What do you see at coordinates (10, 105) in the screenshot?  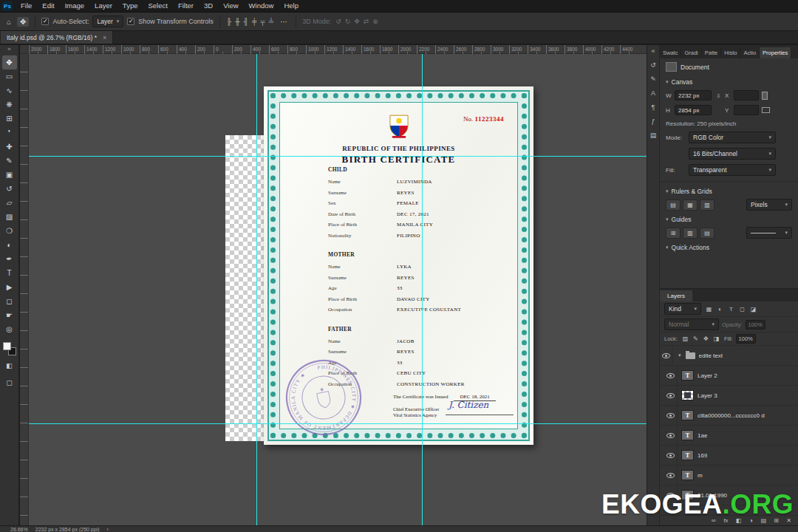 I see `quick-selection-tool: ❋` at bounding box center [10, 105].